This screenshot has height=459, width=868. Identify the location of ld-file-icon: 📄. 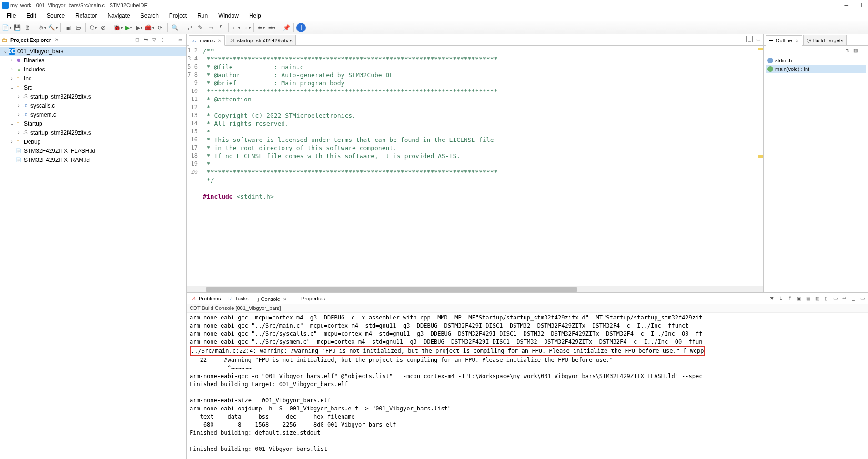
(19, 160).